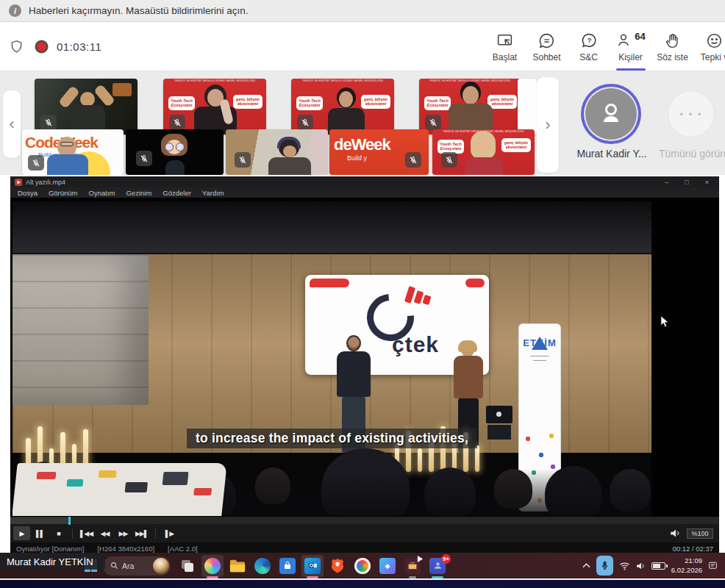 The image size is (725, 588). I want to click on pause-button: ▌▌, so click(40, 534).